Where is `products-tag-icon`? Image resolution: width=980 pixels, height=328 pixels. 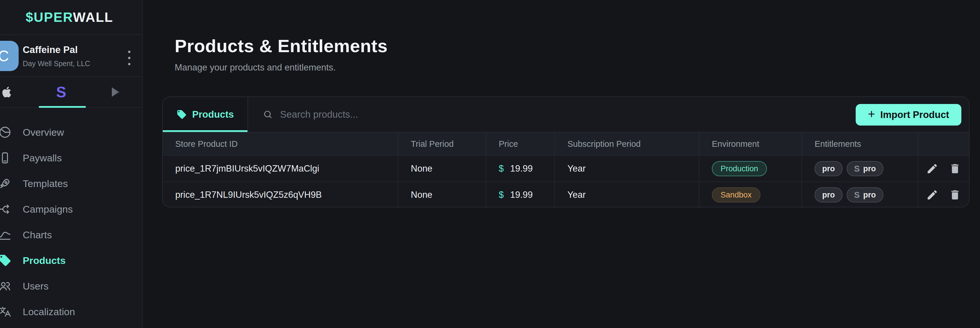 products-tag-icon is located at coordinates (6, 260).